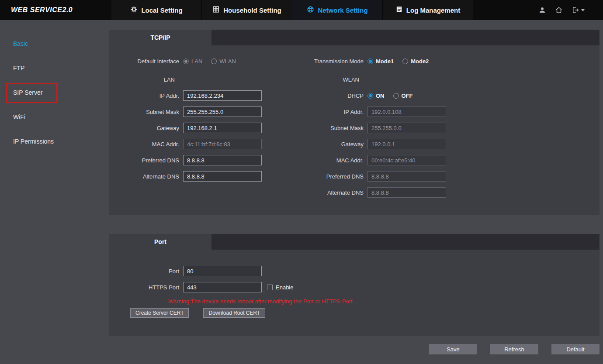  Describe the element at coordinates (209, 61) in the screenshot. I see `default-interface-row: Default Interface LAN WLAN` at that location.